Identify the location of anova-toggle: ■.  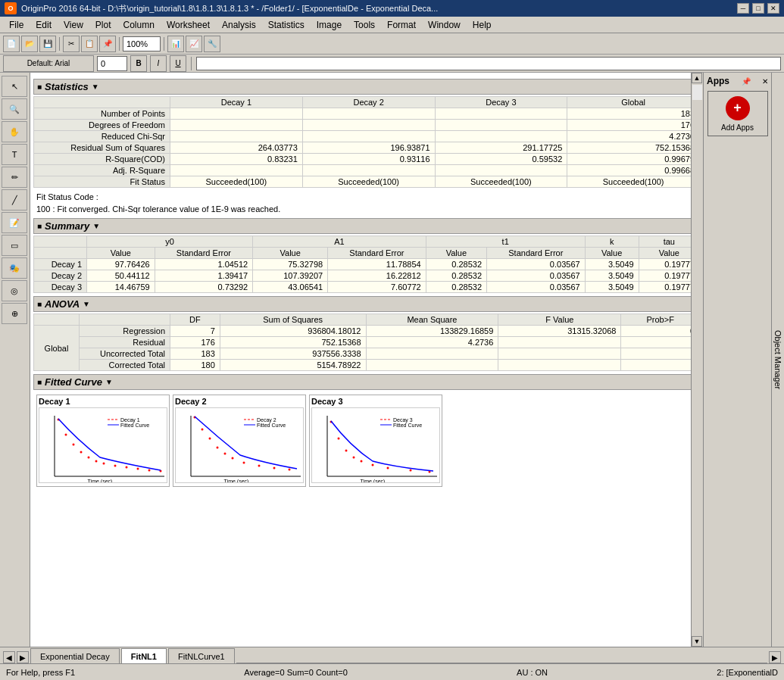
(39, 304).